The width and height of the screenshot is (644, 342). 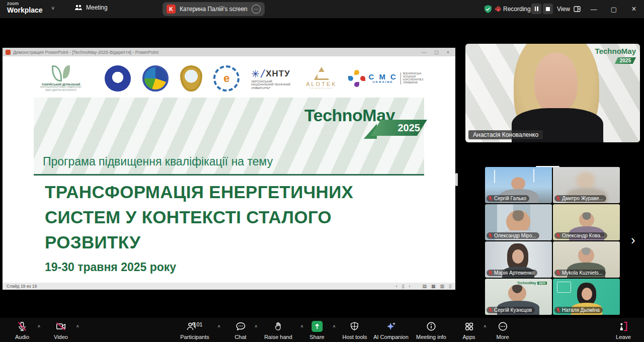 I want to click on leave-button: Leave, so click(x=623, y=330).